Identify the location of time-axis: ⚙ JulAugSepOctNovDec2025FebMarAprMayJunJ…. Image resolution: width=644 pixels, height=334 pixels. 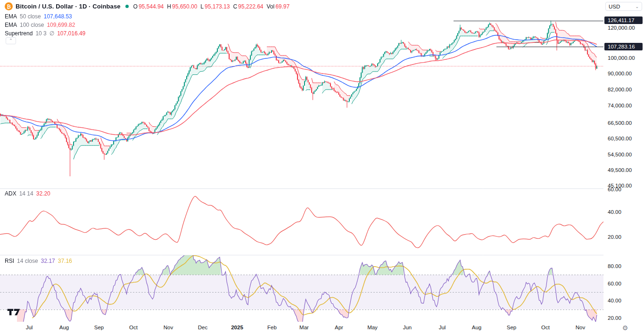
(322, 328).